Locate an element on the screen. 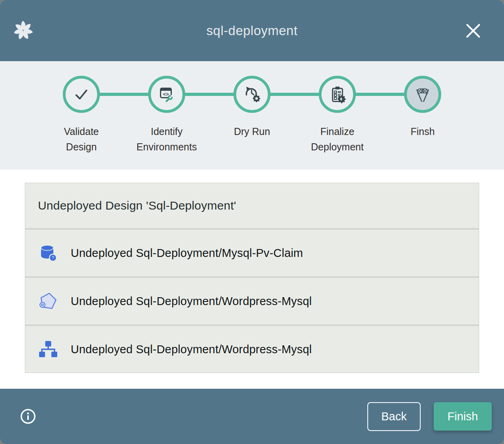 The width and height of the screenshot is (504, 444). info-icon is located at coordinates (28, 416).